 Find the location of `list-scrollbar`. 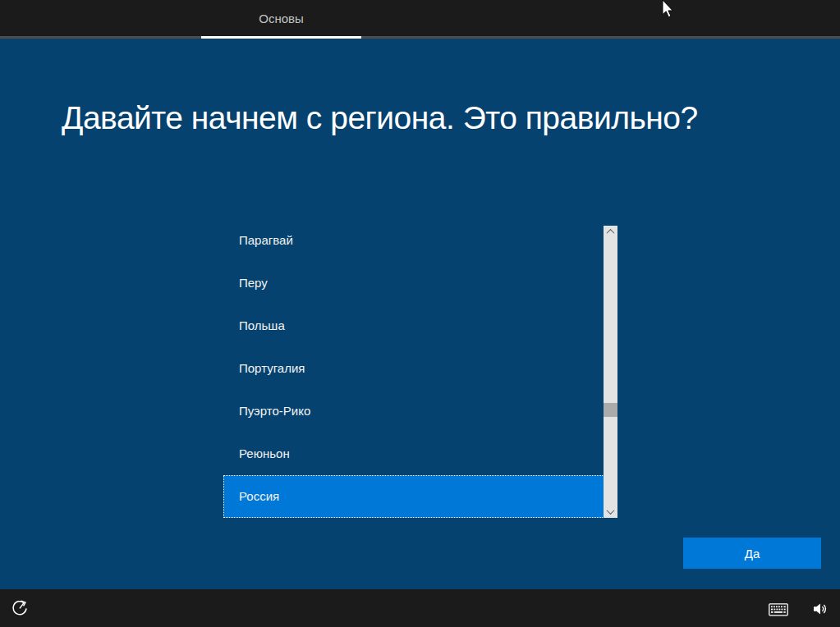

list-scrollbar is located at coordinates (611, 372).